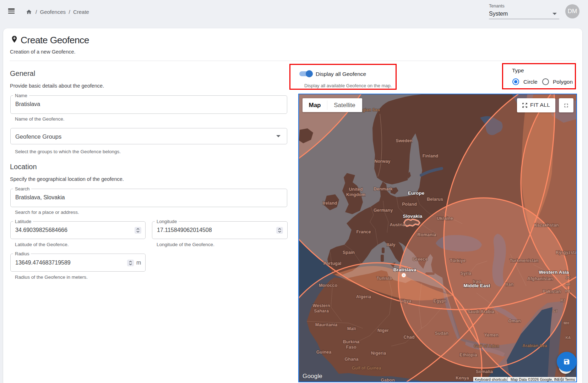 This screenshot has height=383, width=588. Describe the element at coordinates (491, 335) in the screenshot. I see `svg-text: Yemen` at that location.